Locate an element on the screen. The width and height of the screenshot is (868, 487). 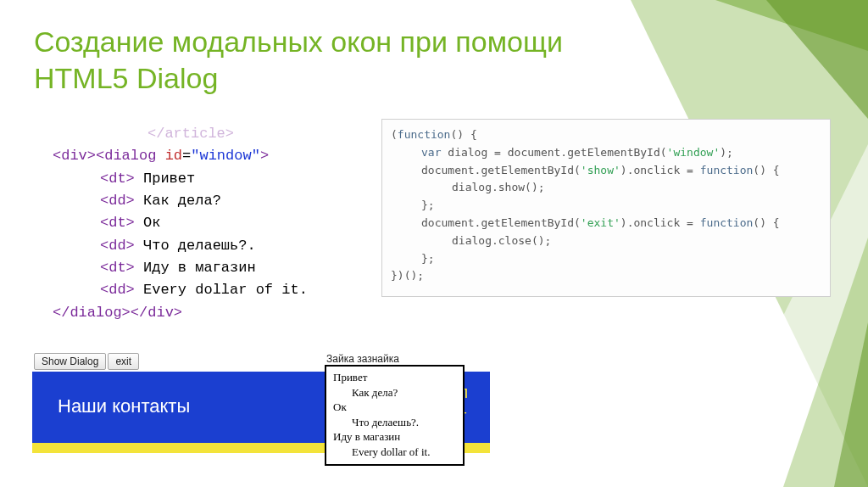
code-text: Иду в магазин is located at coordinates (195, 268).